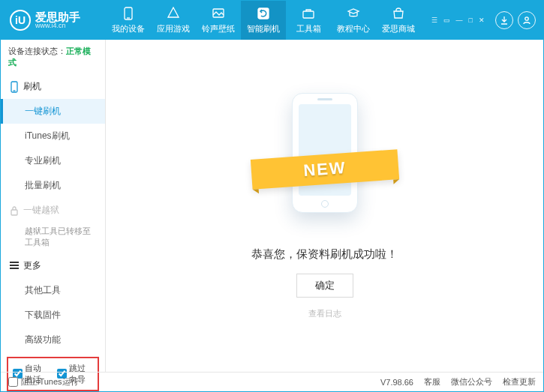 The image size is (544, 392). I want to click on sidebar-item-download-firmware: 下载固件, so click(53, 315).